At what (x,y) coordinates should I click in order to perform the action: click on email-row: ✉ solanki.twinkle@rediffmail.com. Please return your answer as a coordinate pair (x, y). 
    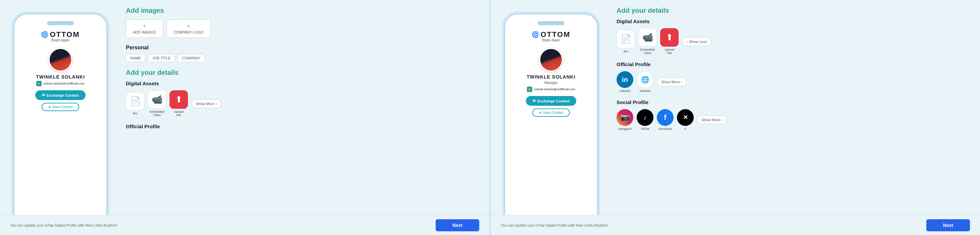
    Looking at the image, I should click on (60, 84).